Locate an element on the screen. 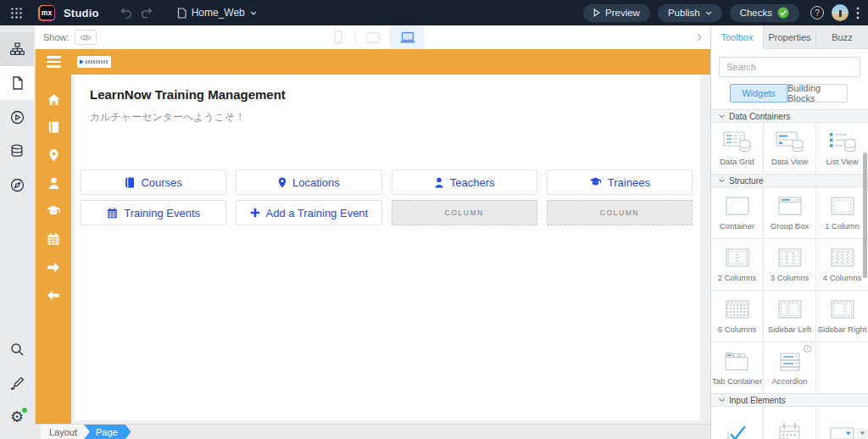 This screenshot has width=868, height=439. locations-button: Locations is located at coordinates (309, 182).